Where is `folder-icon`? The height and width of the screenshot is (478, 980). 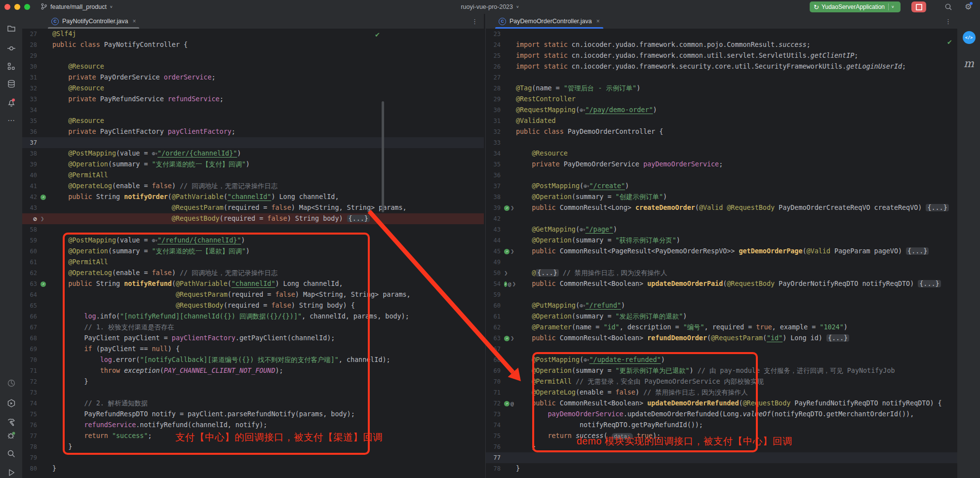 folder-icon is located at coordinates (11, 29).